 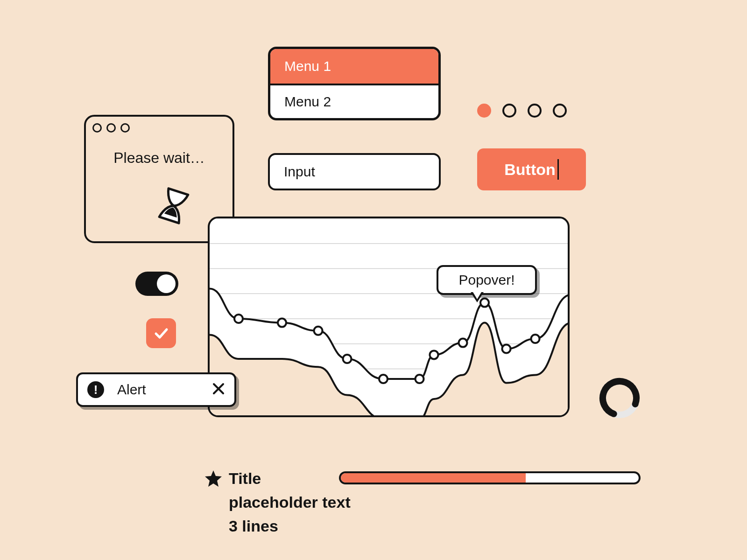 I want to click on button-label: Button, so click(x=530, y=170).